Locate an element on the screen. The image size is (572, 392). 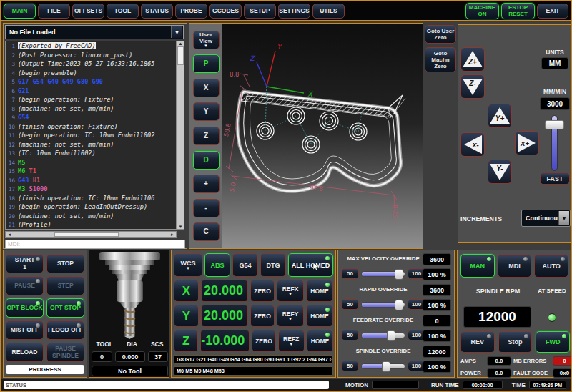
gcode-line: 16G43 H1 is located at coordinates (91, 180).